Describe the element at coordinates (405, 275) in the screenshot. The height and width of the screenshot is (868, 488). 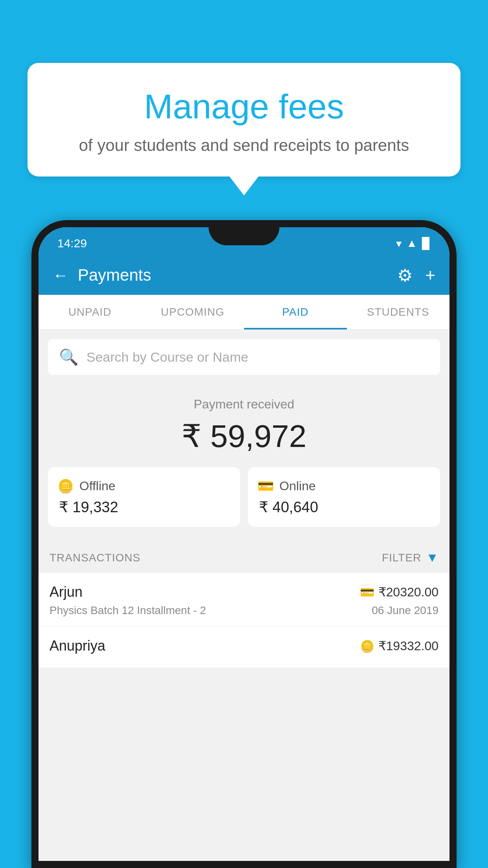
I see `settings-icon: ⚙` at that location.